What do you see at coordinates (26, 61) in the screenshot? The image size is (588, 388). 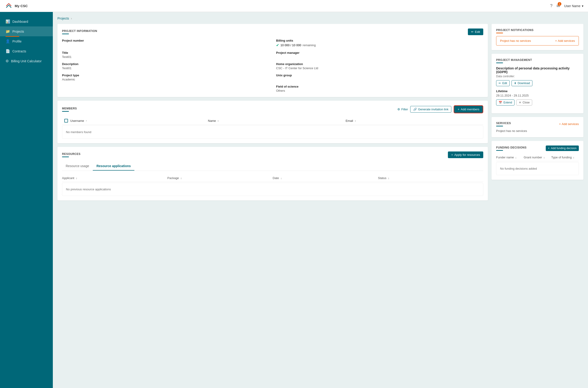 I see `sidebar-item-billing: ⚙ Billing Unit Calculator` at bounding box center [26, 61].